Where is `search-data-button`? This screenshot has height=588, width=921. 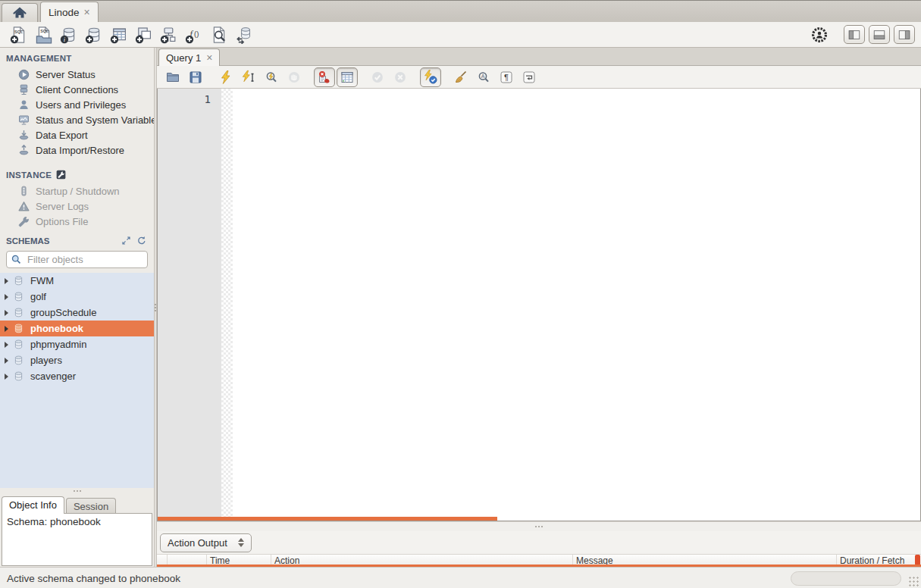 search-data-button is located at coordinates (218, 35).